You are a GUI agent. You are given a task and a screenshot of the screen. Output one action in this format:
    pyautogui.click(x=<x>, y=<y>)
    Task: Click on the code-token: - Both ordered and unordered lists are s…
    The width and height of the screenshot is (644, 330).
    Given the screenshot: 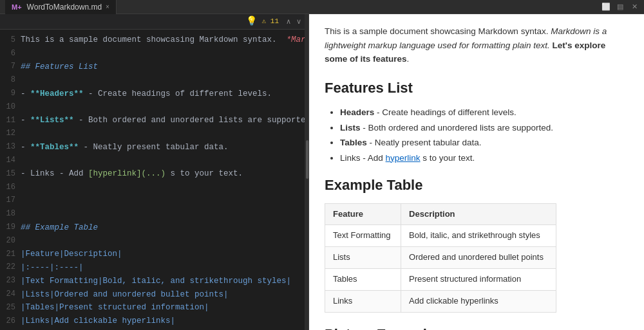 What is the action you would take?
    pyautogui.click(x=192, y=120)
    